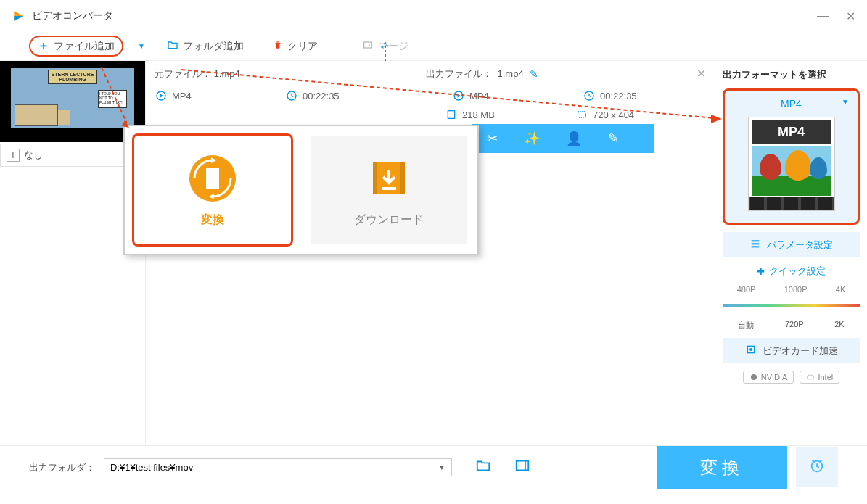 The width and height of the screenshot is (867, 504). Describe the element at coordinates (303, 46) in the screenshot. I see `clear-label: クリア` at that location.